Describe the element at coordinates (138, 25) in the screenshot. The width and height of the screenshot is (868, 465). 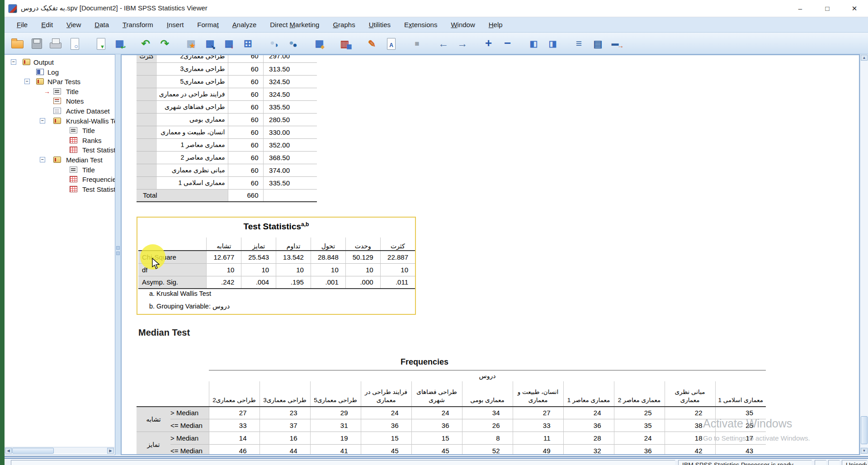
I see `menu-transform: Transform` at that location.